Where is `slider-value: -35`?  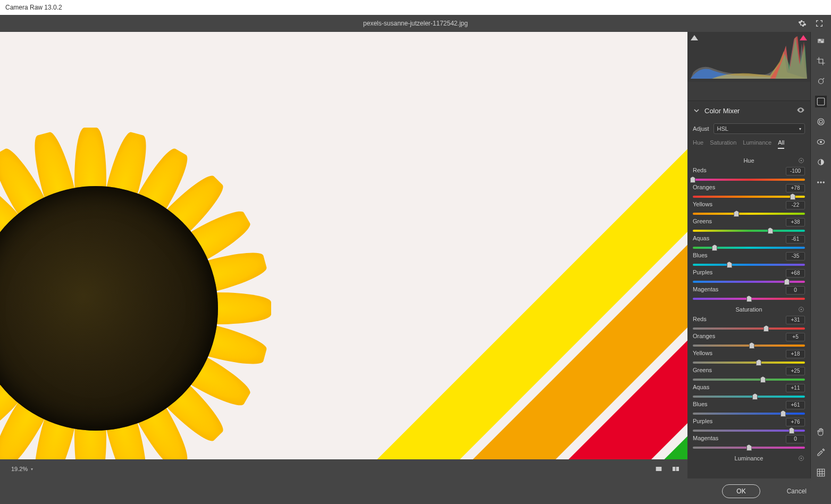
slider-value: -35 is located at coordinates (795, 256).